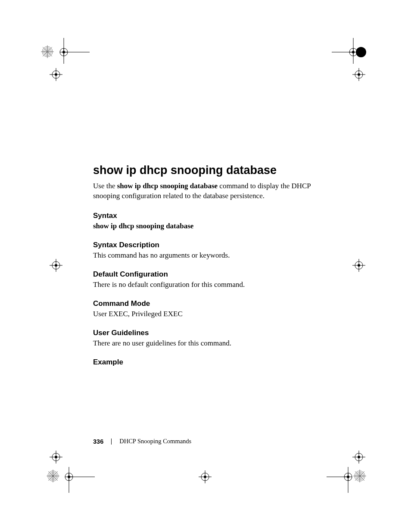 Image resolution: width=411 pixels, height=532 pixels. What do you see at coordinates (205, 226) in the screenshot?
I see `syntax-line: show ip dhcp snooping database` at bounding box center [205, 226].